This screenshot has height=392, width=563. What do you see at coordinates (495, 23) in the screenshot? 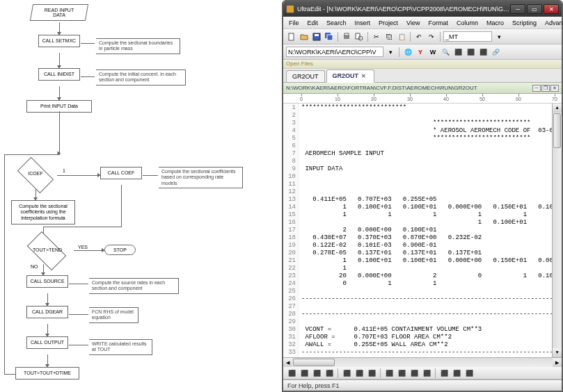
I see `menu-macro: Macro` at bounding box center [495, 23].